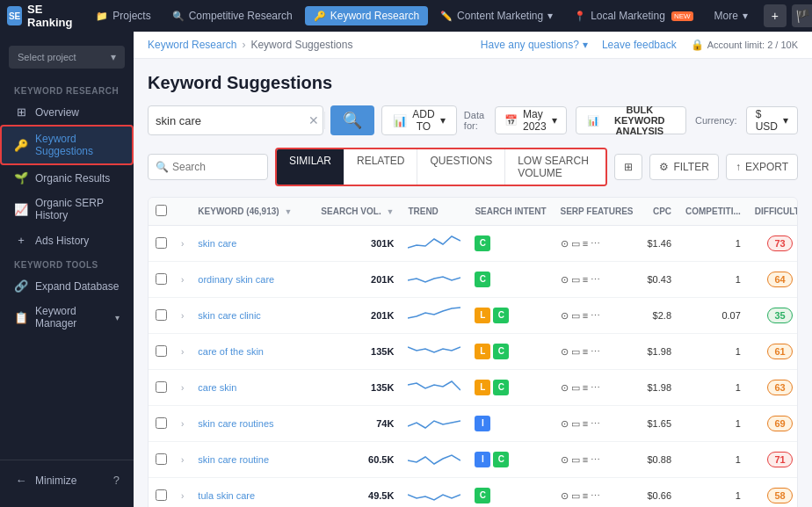  Describe the element at coordinates (374, 16) in the screenshot. I see `nav-keyword-label: Keyword Research` at that location.